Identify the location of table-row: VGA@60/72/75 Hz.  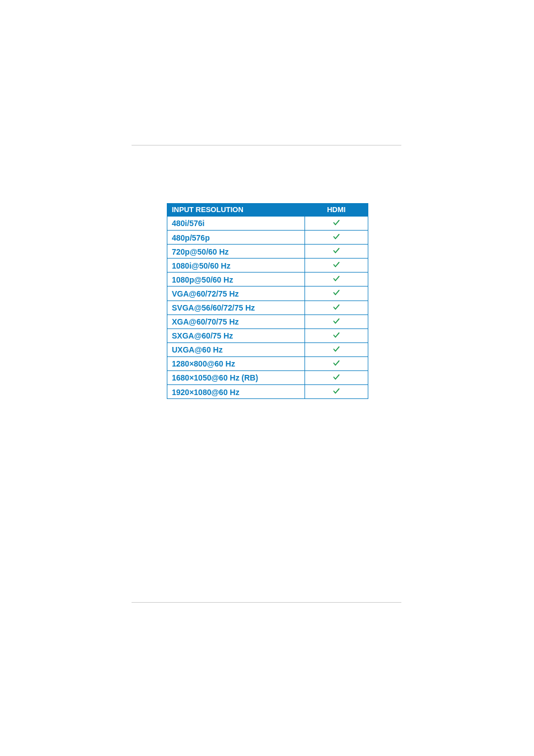
(268, 293).